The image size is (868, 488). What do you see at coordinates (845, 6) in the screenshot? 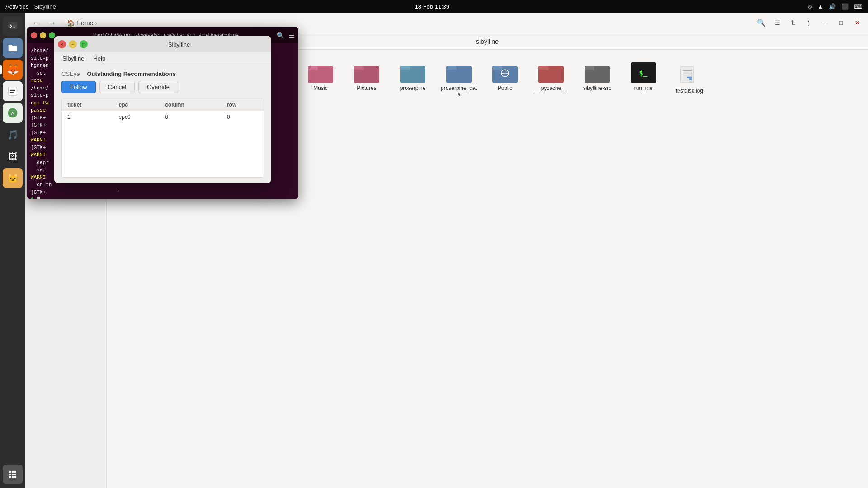
I see `battery-icon: ⬛` at bounding box center [845, 6].